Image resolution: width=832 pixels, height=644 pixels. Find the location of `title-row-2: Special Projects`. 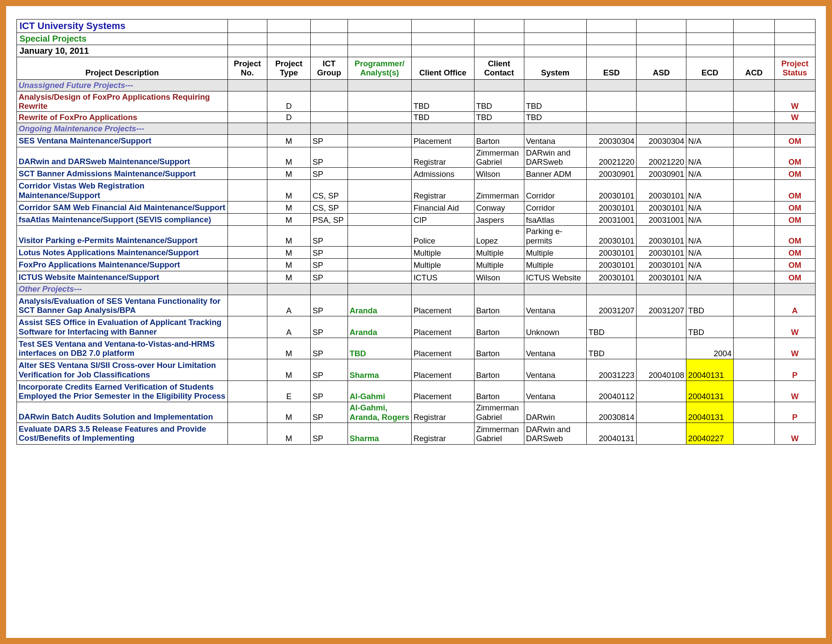

title-row-2: Special Projects is located at coordinates (416, 39).